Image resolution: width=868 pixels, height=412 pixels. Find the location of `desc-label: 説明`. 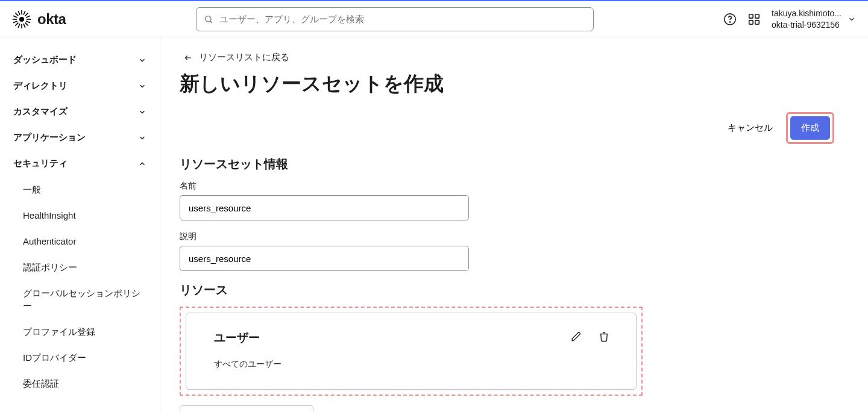

desc-label: 説明 is located at coordinates (507, 237).